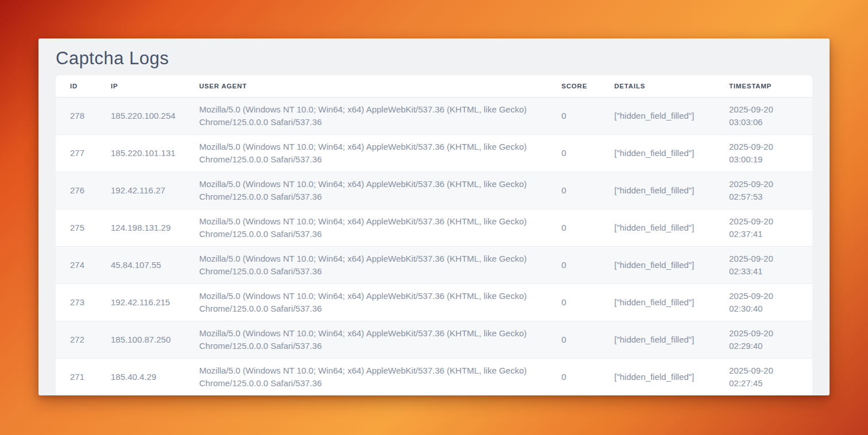  What do you see at coordinates (434, 376) in the screenshot?
I see `log-row-271: 271185.40.4.29Mozilla/5.0 (Windows NT 10…` at bounding box center [434, 376].